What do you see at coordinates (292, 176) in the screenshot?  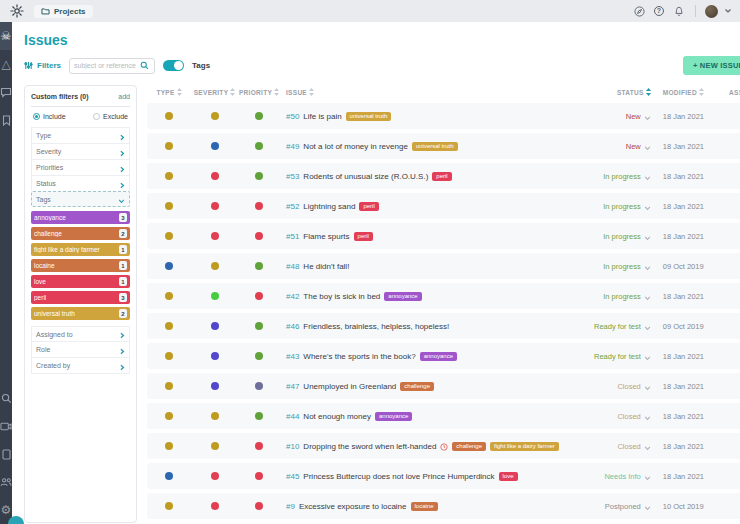 I see `issue-id-link: #53` at bounding box center [292, 176].